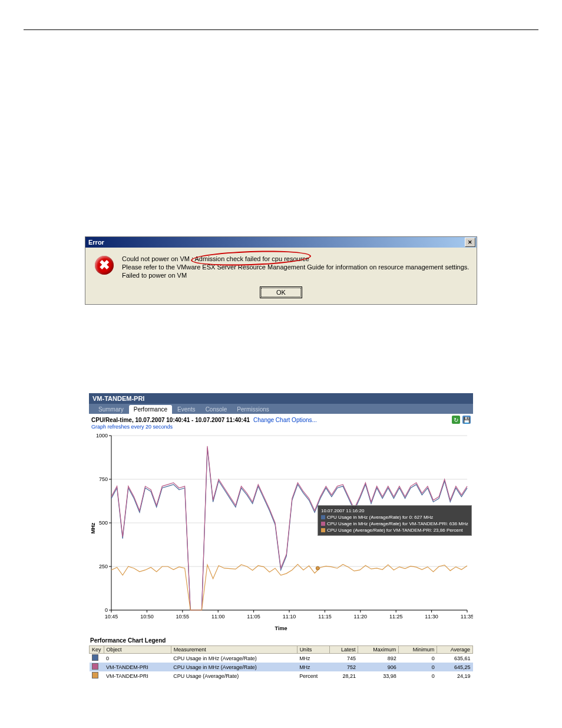 The width and height of the screenshot is (562, 728). Describe the element at coordinates (281, 292) in the screenshot. I see `ok-button: OK` at that location.